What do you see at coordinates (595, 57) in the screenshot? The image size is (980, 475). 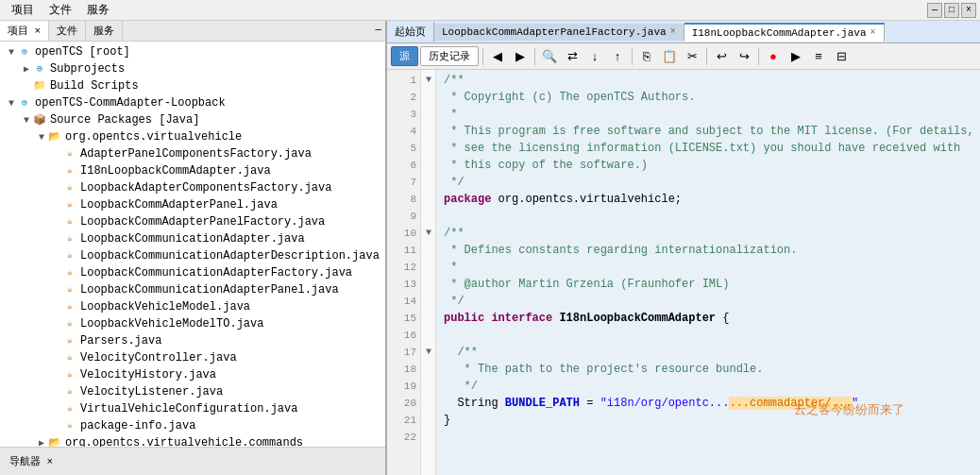 I see `toolbar-btn-next: ↓` at bounding box center [595, 57].